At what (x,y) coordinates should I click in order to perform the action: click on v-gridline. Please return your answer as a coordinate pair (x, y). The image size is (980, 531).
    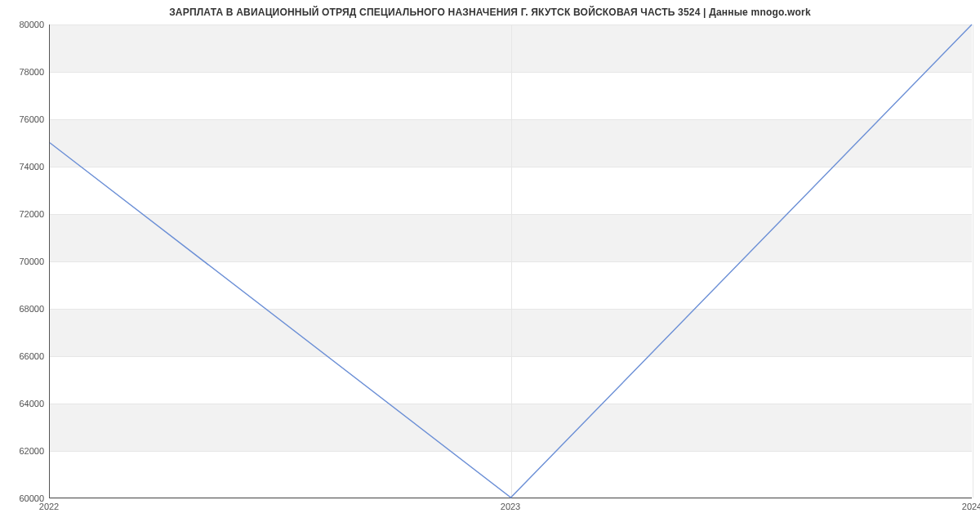
    Looking at the image, I should click on (973, 261).